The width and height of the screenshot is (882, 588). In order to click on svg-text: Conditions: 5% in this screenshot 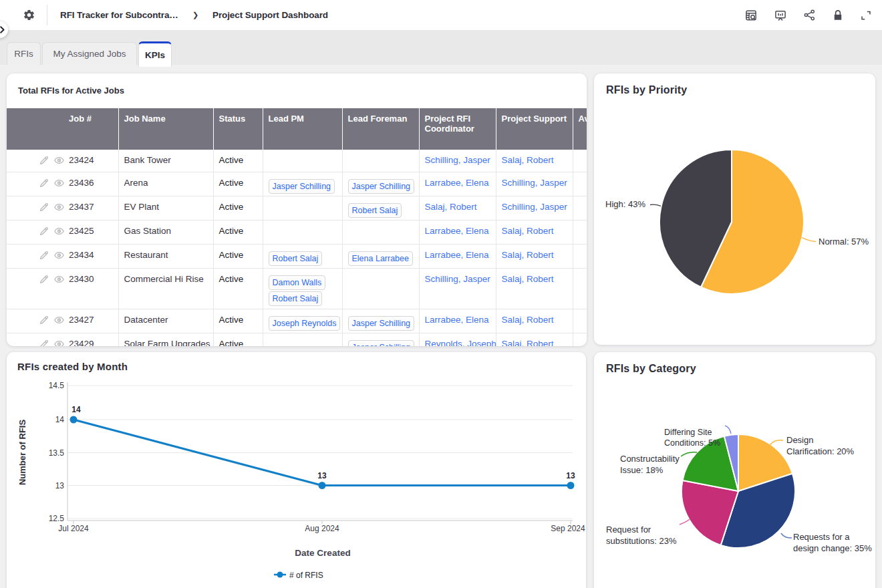, I will do `click(692, 443)`.